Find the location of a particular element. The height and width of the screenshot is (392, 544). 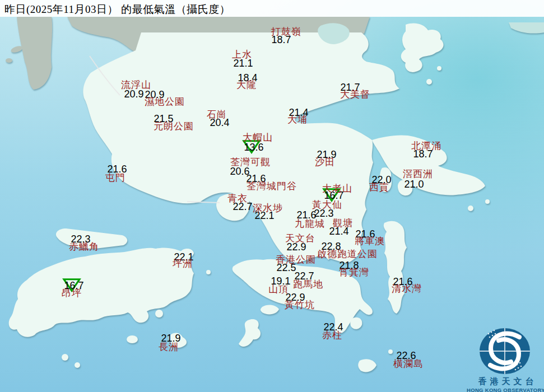

station-label: 大老山 is located at coordinates (337, 188).